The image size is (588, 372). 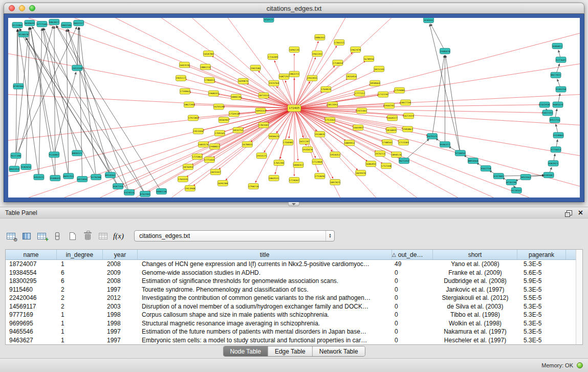 What do you see at coordinates (77, 68) in the screenshot?
I see `graph-node: 2653104` at bounding box center [77, 68].